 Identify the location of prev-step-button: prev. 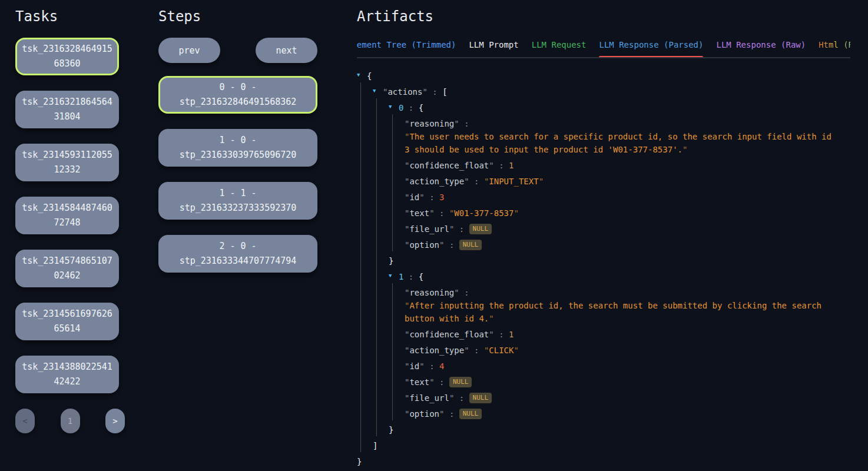
(190, 51).